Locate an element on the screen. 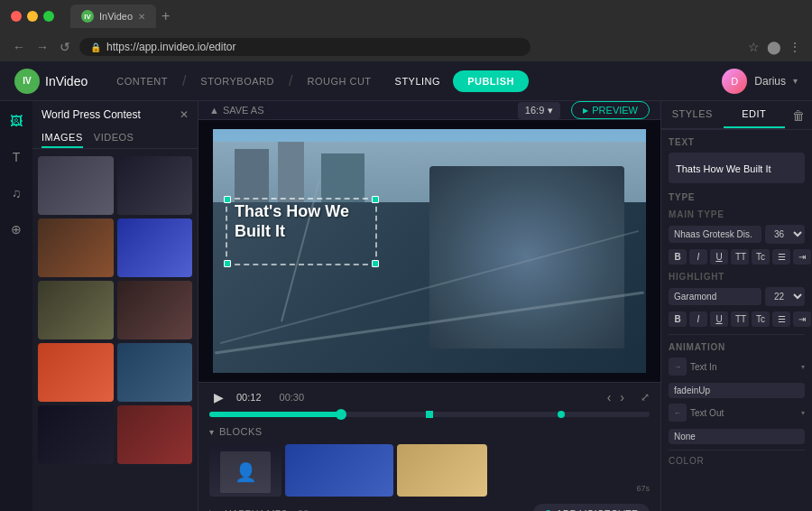 The width and height of the screenshot is (812, 511). hl-underline-button: U is located at coordinates (719, 320).